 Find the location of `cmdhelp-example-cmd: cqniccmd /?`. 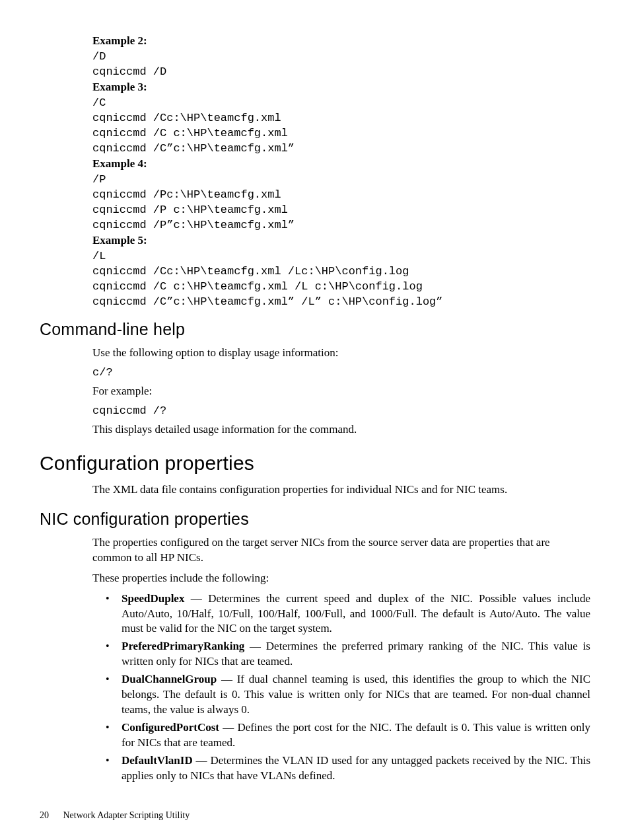

cmdhelp-example-cmd: cqniccmd /? is located at coordinates (341, 411).